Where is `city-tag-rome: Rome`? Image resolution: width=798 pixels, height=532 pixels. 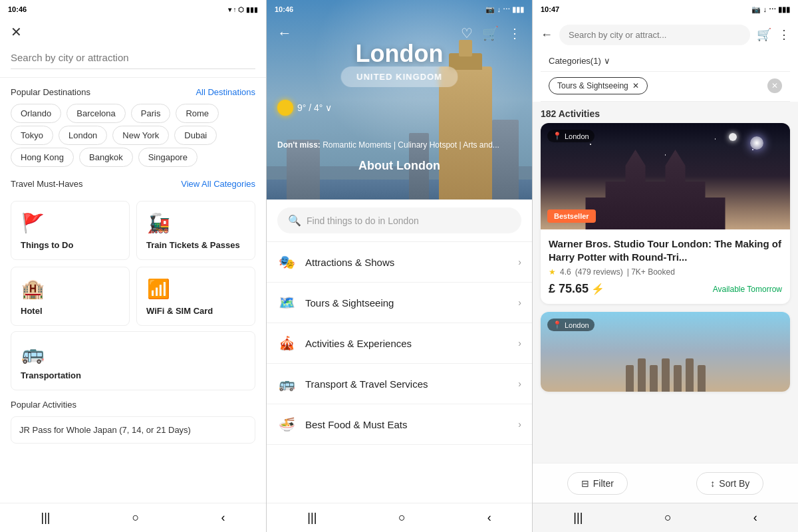
city-tag-rome: Rome is located at coordinates (197, 113).